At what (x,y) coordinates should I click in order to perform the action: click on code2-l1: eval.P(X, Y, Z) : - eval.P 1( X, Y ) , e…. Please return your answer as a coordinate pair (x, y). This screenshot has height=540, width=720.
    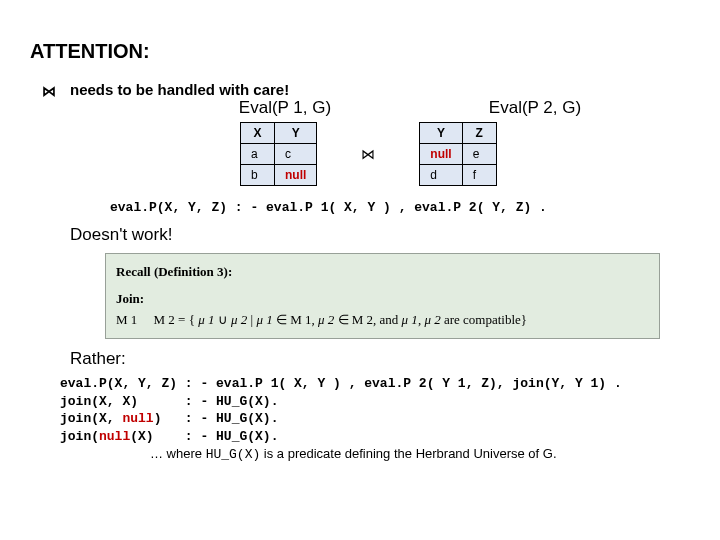
    Looking at the image, I should click on (341, 384).